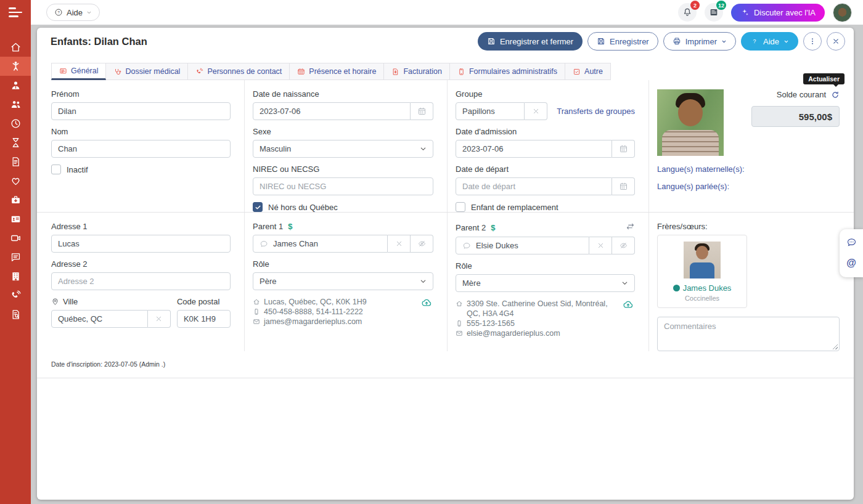 The image size is (863, 504). What do you see at coordinates (836, 41) in the screenshot?
I see `close-window-button` at bounding box center [836, 41].